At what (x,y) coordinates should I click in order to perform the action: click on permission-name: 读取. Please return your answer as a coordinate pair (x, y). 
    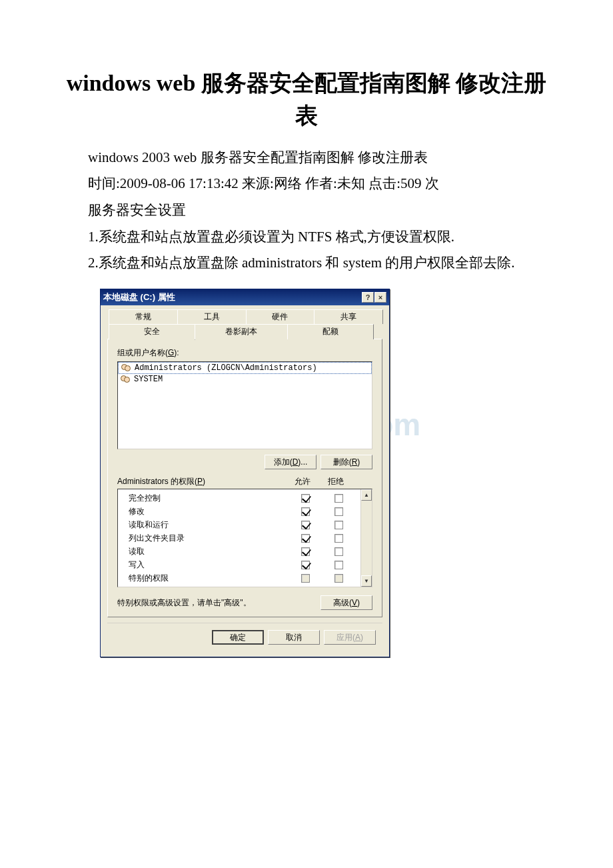
    Looking at the image, I should click on (209, 552).